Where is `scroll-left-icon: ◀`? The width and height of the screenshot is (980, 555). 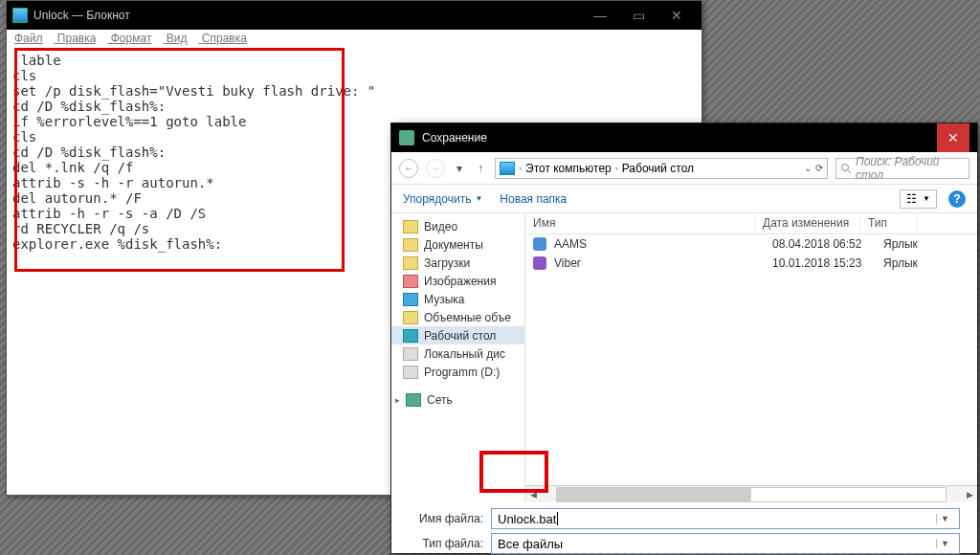 scroll-left-icon: ◀ is located at coordinates (533, 495).